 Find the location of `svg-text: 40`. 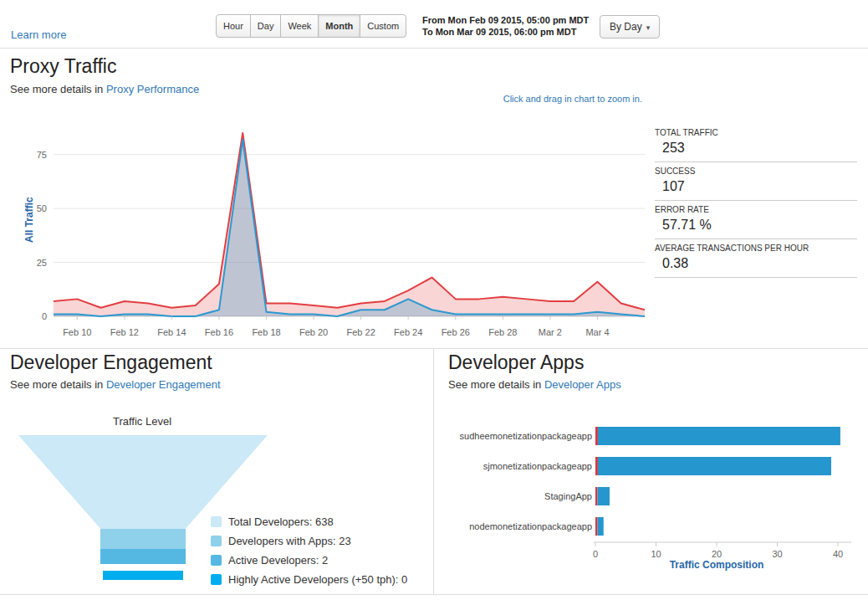

svg-text: 40 is located at coordinates (838, 554).